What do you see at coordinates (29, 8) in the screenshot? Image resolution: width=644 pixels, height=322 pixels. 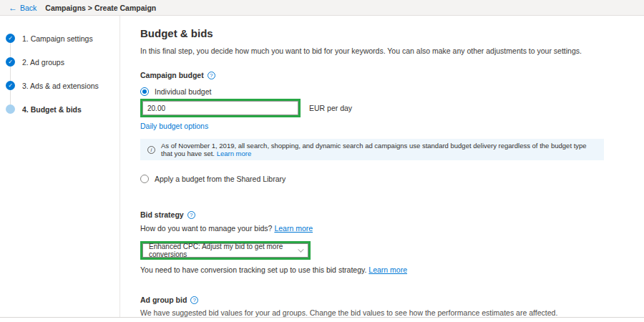 I see `back-label: Back` at bounding box center [29, 8].